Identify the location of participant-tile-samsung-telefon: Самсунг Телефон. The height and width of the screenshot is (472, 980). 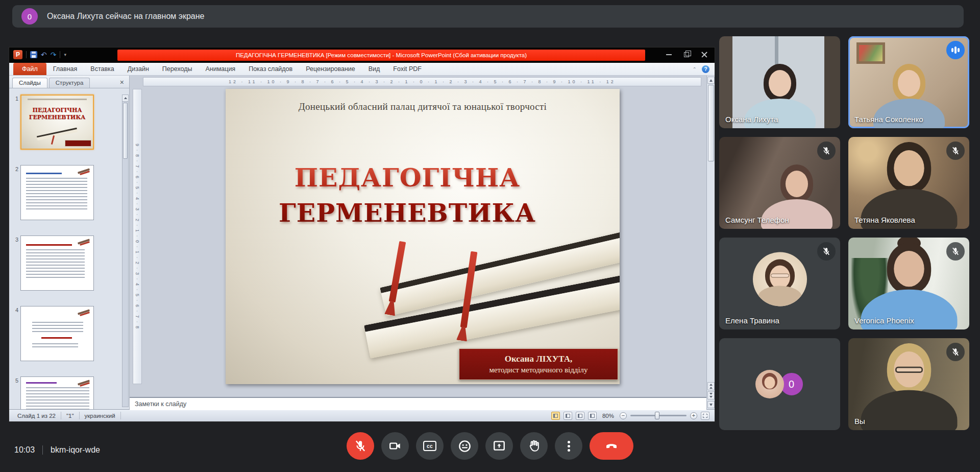
(780, 183).